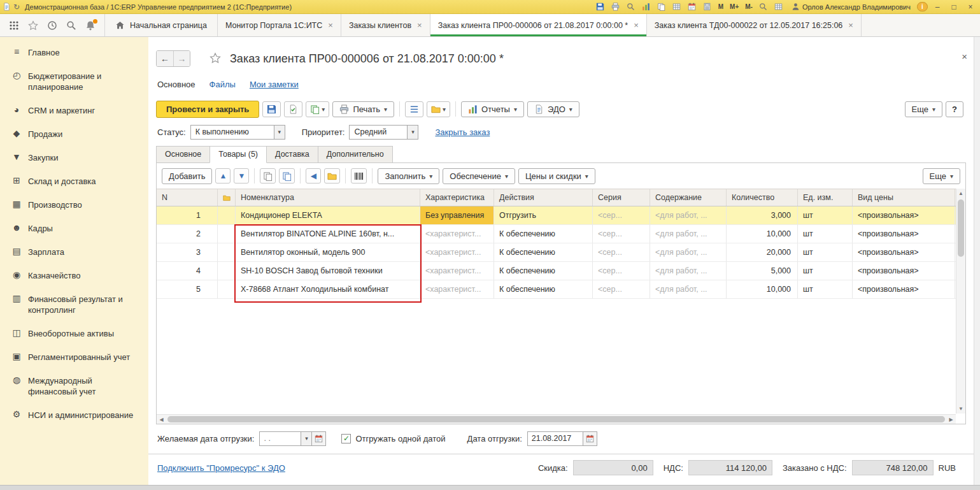 This screenshot has height=490, width=980. I want to click on history-button, so click(52, 25).